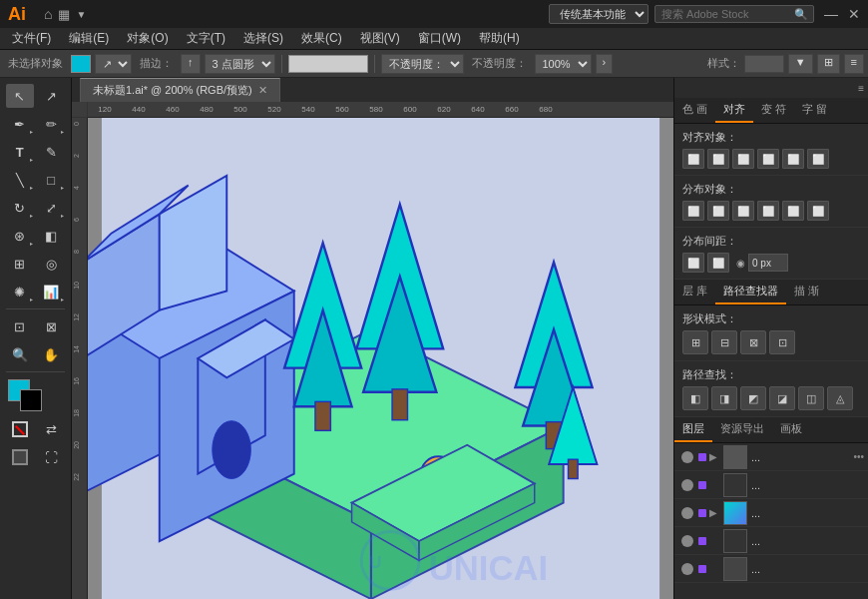 The image size is (868, 599). I want to click on tab-stroke-gradient: 描 渐, so click(806, 292).